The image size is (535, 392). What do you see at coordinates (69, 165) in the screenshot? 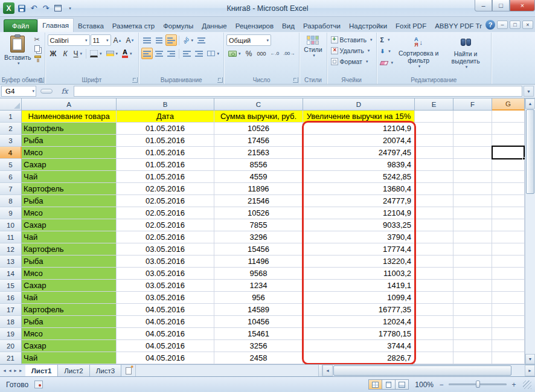
I see `cell-A5: Сахар` at bounding box center [69, 165].